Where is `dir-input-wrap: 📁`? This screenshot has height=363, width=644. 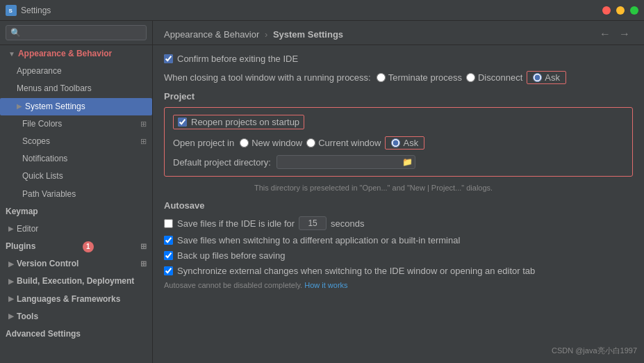 dir-input-wrap: 📁 is located at coordinates (346, 162).